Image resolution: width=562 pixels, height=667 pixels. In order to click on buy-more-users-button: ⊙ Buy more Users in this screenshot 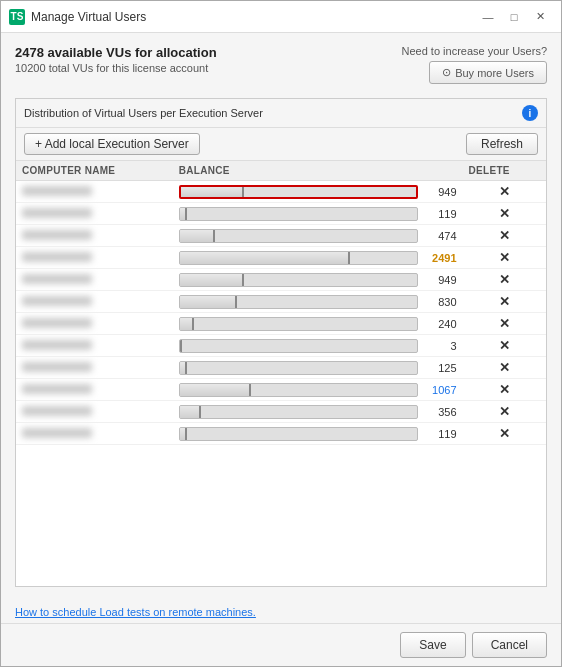, I will do `click(488, 72)`.